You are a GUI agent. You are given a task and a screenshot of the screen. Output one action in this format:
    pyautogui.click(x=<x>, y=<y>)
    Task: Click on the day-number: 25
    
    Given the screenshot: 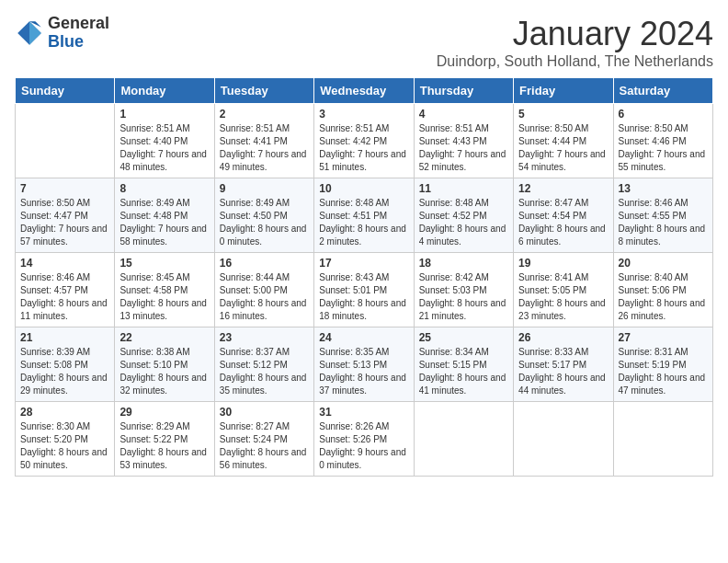 What is the action you would take?
    pyautogui.click(x=463, y=338)
    